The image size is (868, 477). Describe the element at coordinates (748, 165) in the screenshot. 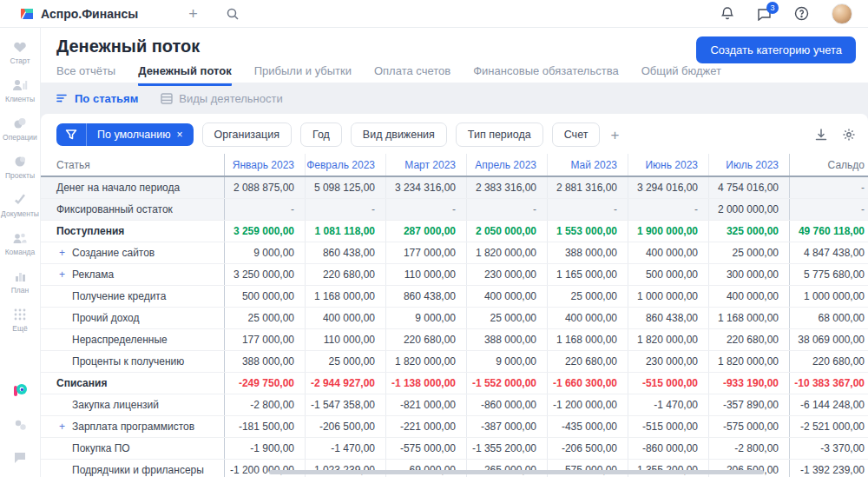

I see `column-header-month-7: Июль 2023` at that location.